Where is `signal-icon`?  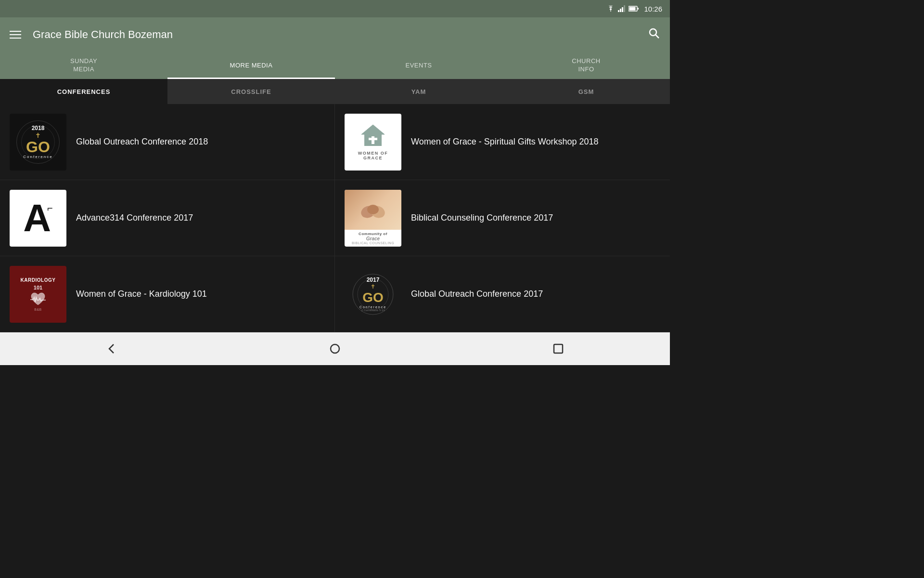 signal-icon is located at coordinates (622, 9).